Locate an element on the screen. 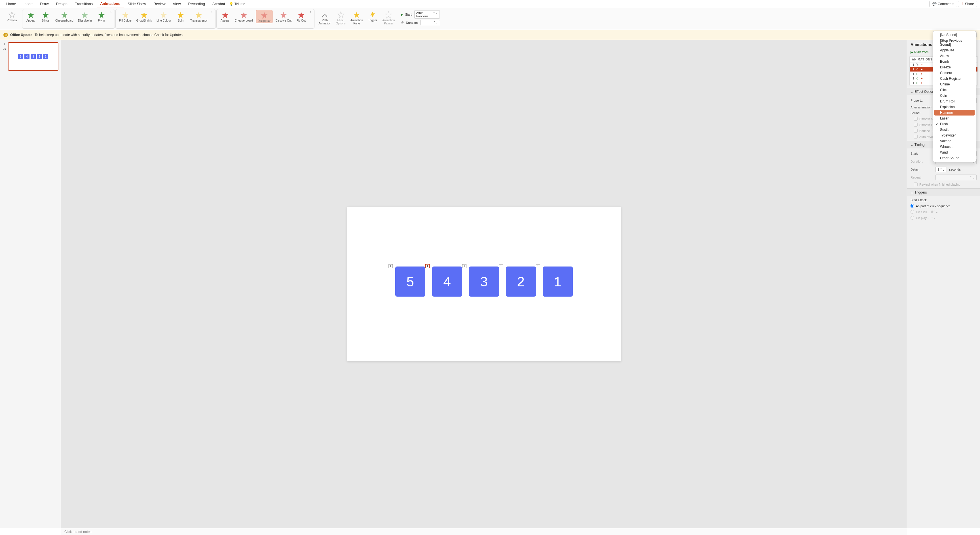 The image size is (980, 535). sound-option: Hammer is located at coordinates (955, 113).